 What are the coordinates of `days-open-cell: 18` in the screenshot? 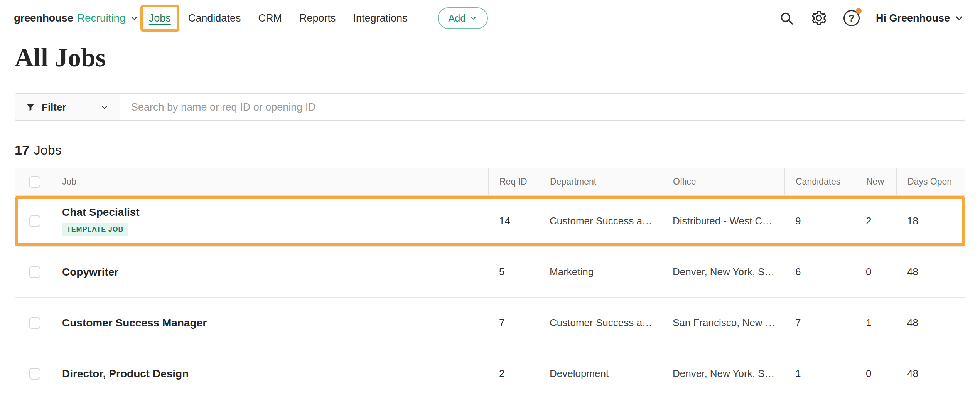 It's located at (931, 221).